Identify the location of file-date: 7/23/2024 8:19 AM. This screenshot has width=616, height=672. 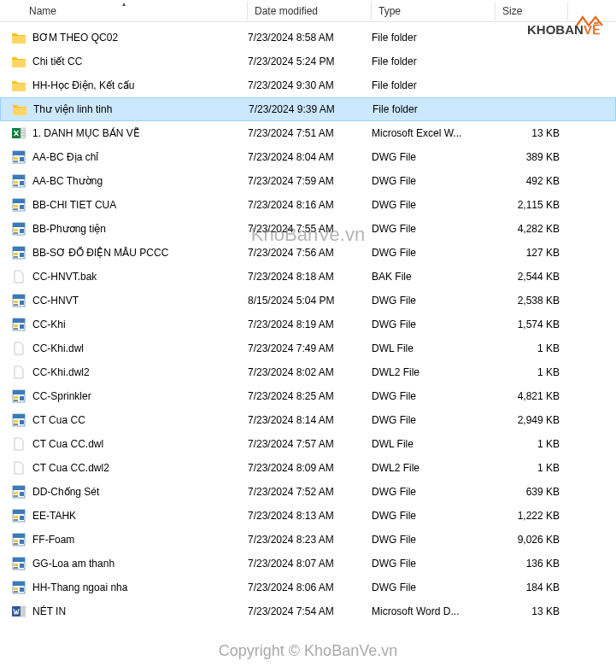
(309, 324).